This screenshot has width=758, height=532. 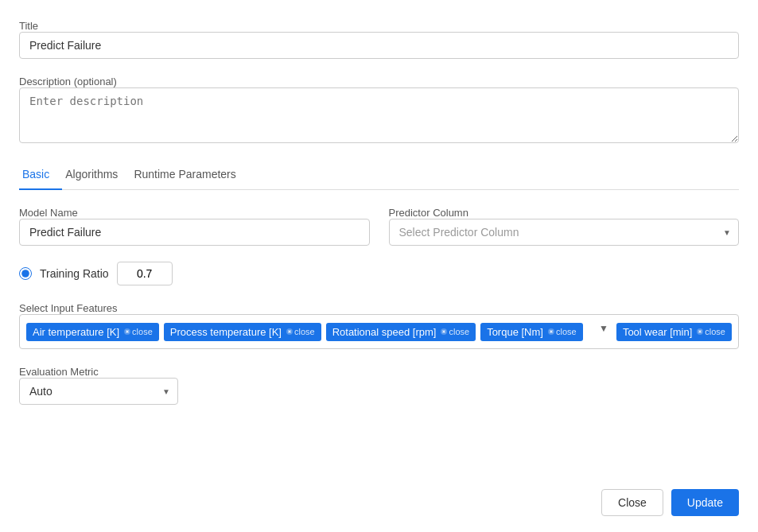 What do you see at coordinates (565, 232) in the screenshot?
I see `predictor-column-select: Select Predictor Column` at bounding box center [565, 232].